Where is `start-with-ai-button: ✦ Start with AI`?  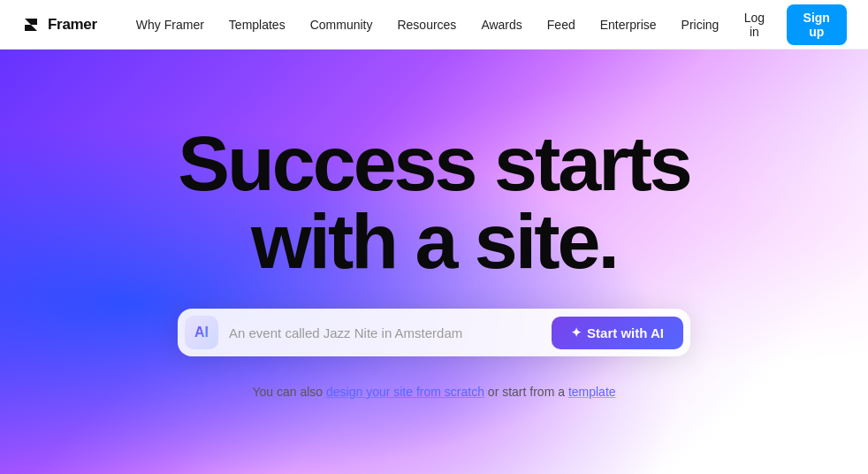
start-with-ai-button: ✦ Start with AI is located at coordinates (617, 333).